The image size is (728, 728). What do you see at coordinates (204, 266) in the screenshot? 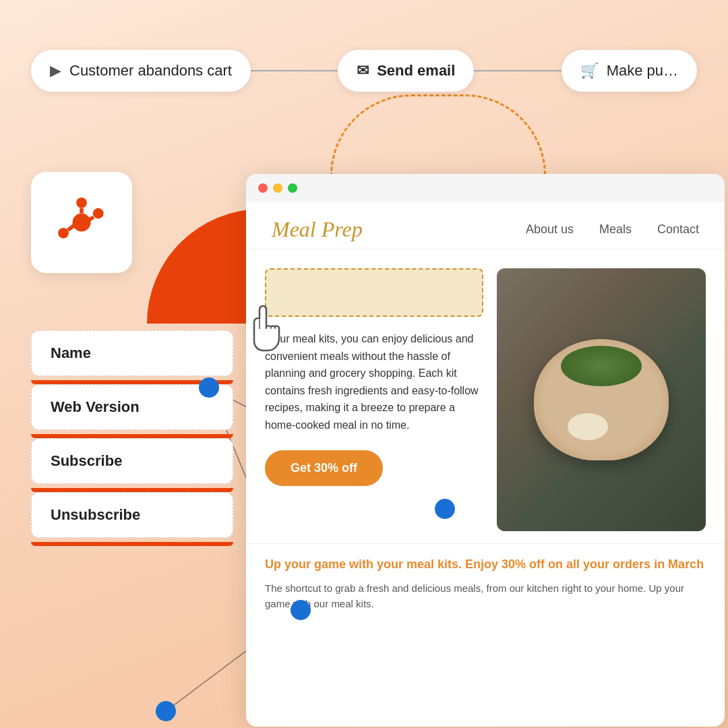
I see `quarter-circle-decoration` at bounding box center [204, 266].